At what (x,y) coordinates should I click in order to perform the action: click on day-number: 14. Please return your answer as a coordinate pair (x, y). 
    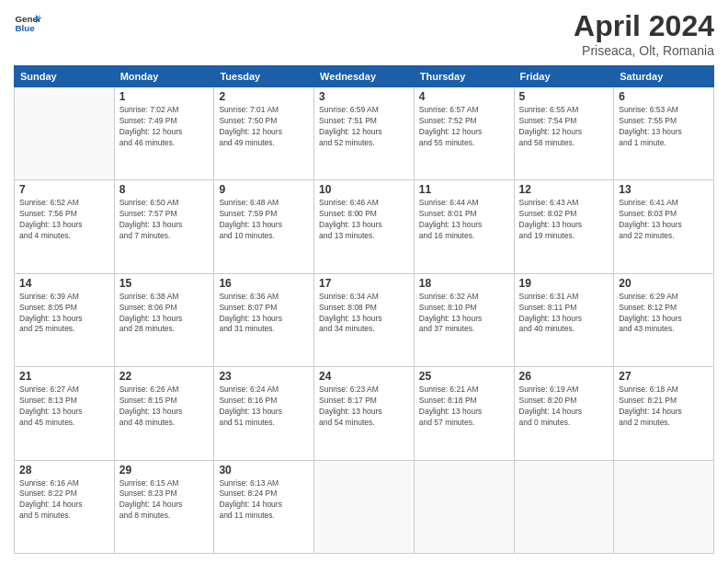
    Looking at the image, I should click on (64, 283).